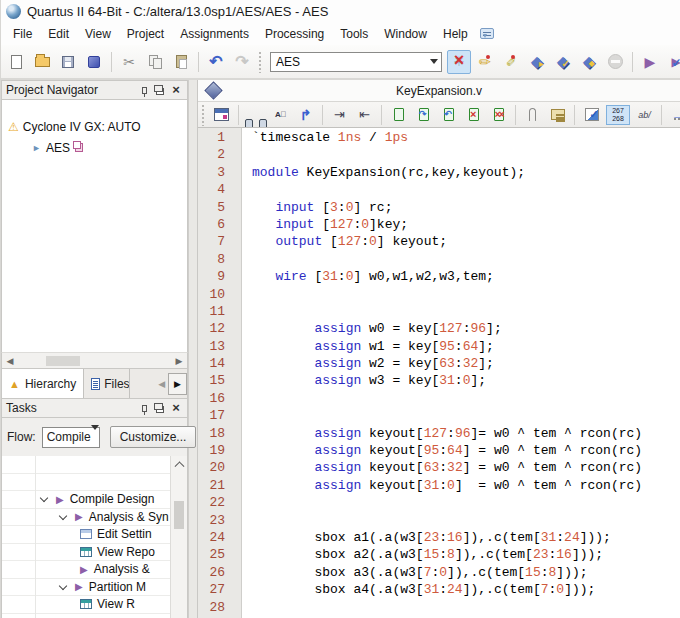 The width and height of the screenshot is (680, 618). What do you see at coordinates (124, 534) in the screenshot?
I see `task-label: Edit Settin` at bounding box center [124, 534].